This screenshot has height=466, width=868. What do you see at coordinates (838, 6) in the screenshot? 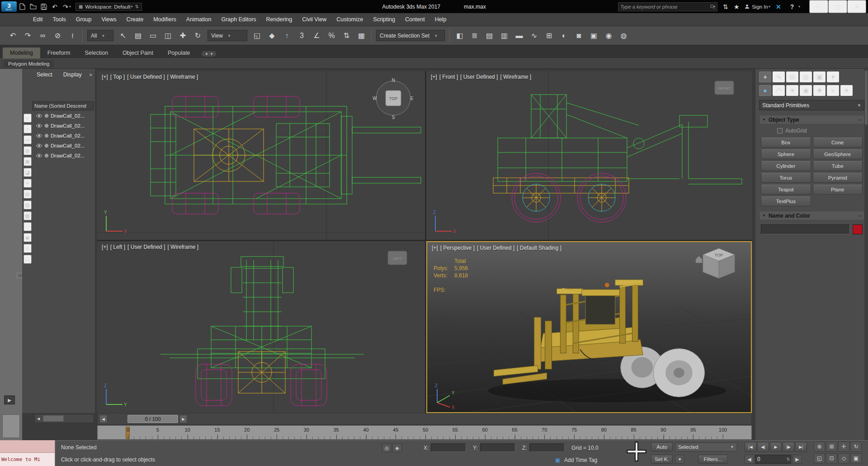
I see `restore-button: ▢` at bounding box center [838, 6].